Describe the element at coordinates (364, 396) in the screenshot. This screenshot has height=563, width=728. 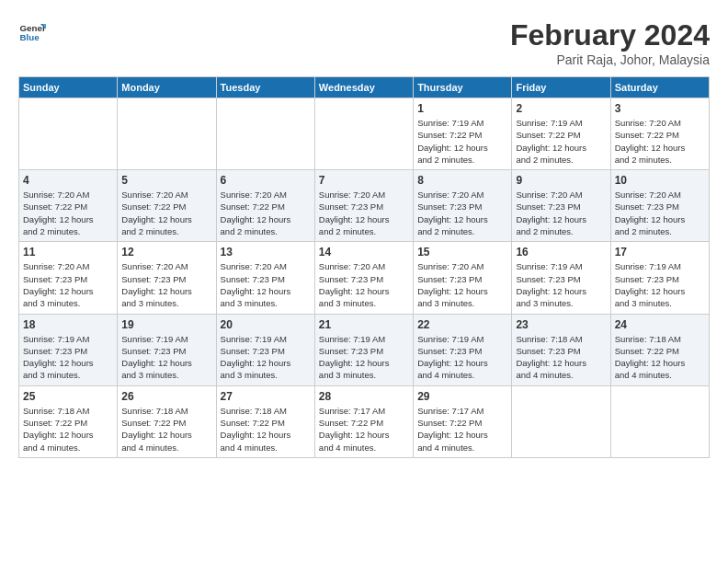
I see `day-number: 28` at that location.